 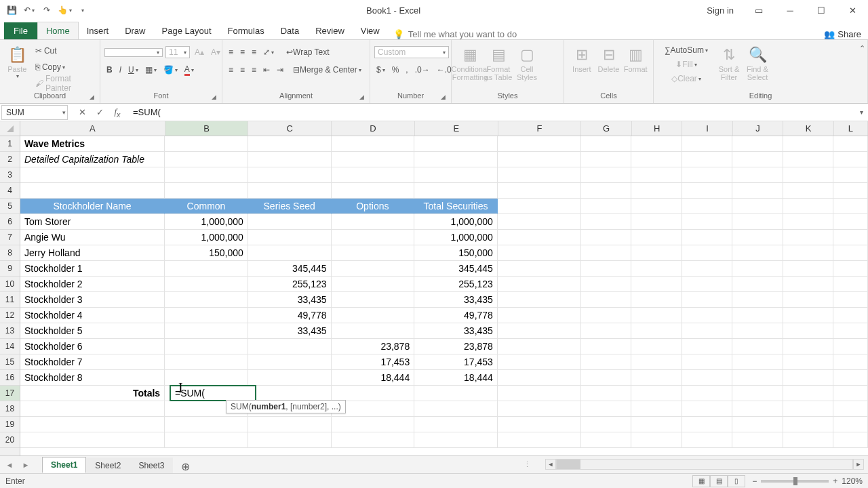 I want to click on tab-formulas: Formulas, so click(x=246, y=31).